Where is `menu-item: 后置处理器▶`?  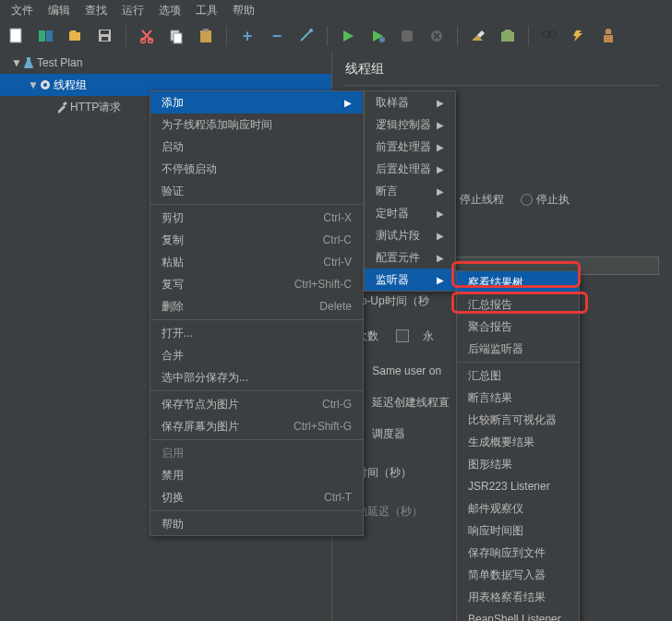
menu-item: 后置处理器▶ is located at coordinates (410, 169).